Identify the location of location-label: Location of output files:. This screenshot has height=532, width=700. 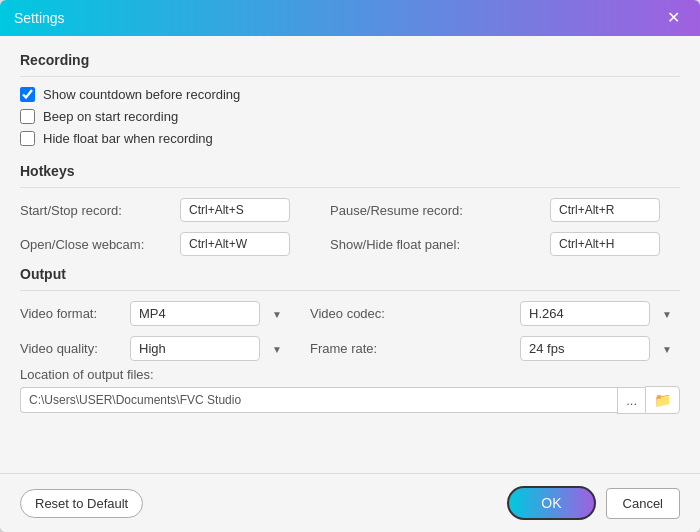
(350, 374).